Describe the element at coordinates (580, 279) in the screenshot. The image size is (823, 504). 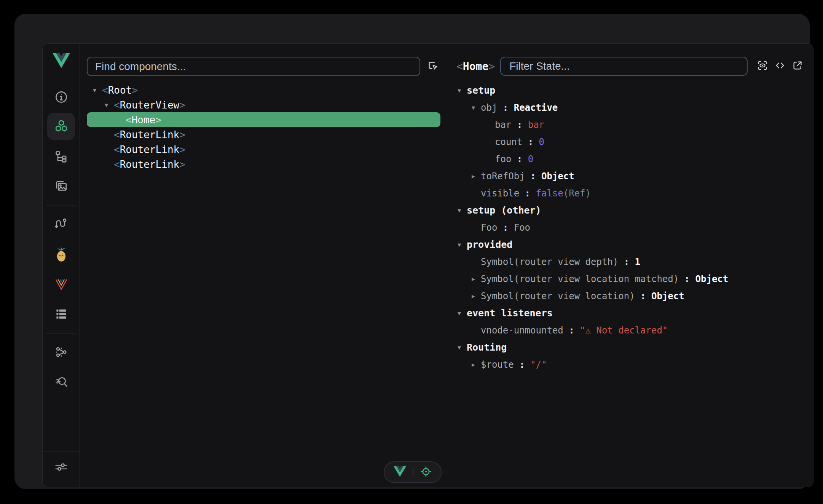
I see `state-key: Symbol(router view location matched)` at that location.